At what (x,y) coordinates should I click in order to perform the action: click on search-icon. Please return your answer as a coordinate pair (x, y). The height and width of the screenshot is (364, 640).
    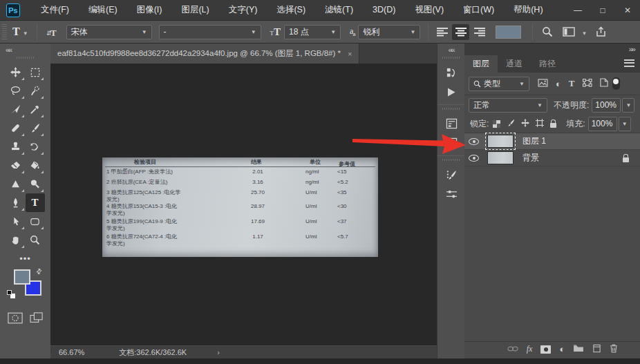
    Looking at the image, I should click on (547, 32).